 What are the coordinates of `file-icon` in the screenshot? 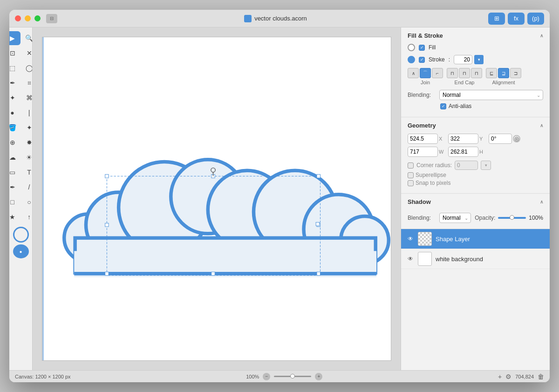 It's located at (248, 19).